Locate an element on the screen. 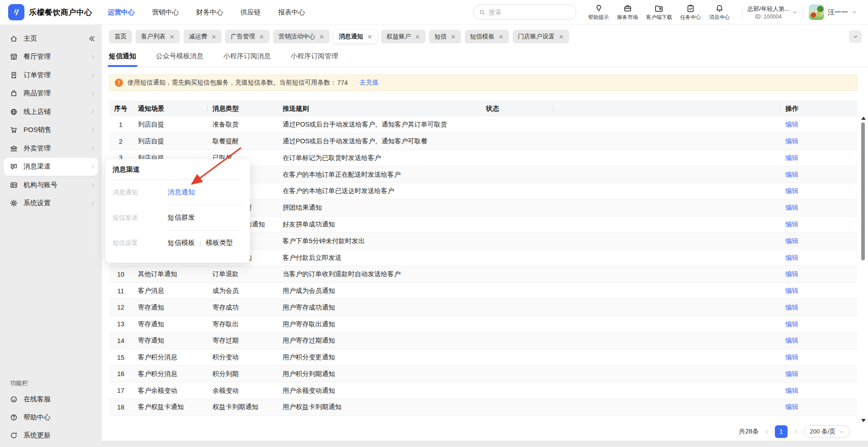  open-tab-chip: 短信模板✕ is located at coordinates (487, 37).